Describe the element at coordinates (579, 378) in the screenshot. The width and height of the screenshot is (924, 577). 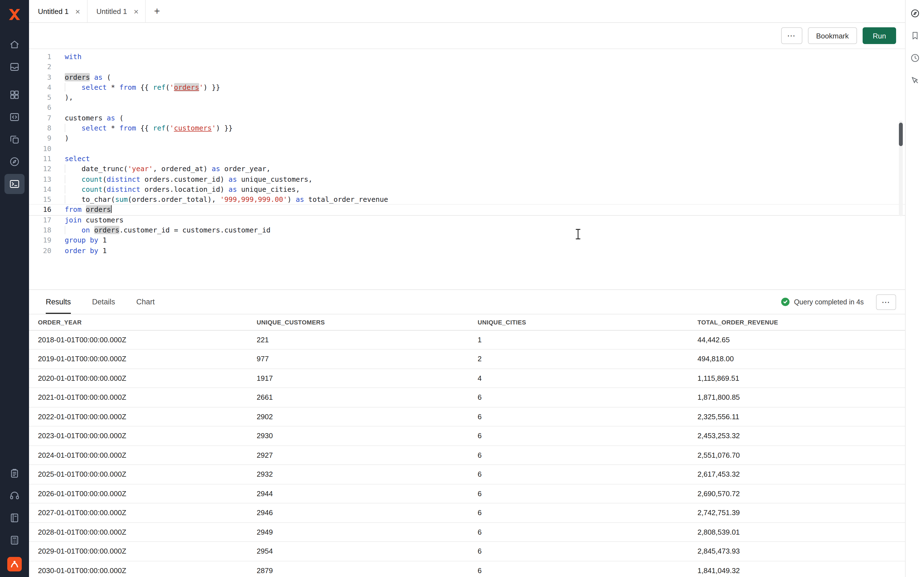
I see `table-cell: 4` at that location.